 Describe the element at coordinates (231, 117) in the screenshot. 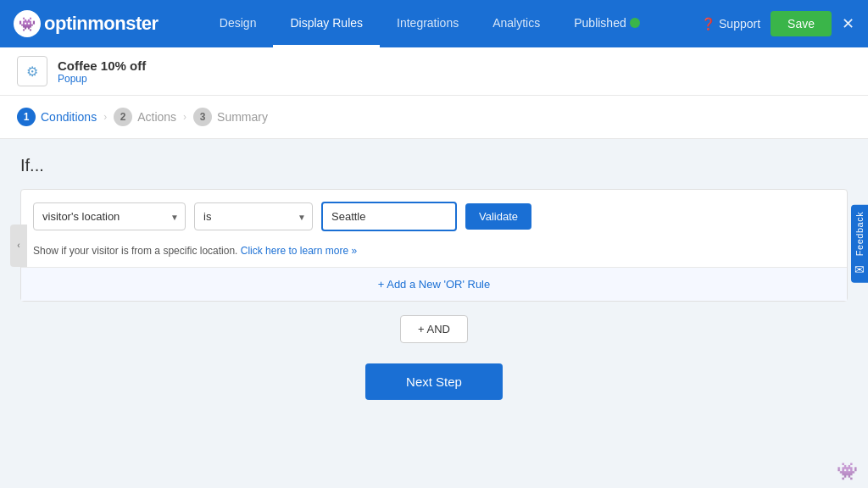

I see `step-summary: 3 Summary` at that location.